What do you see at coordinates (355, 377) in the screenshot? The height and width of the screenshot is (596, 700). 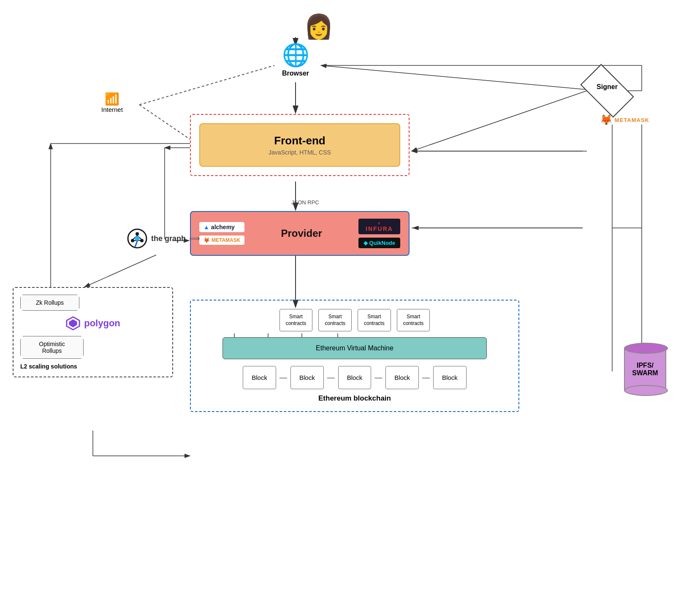 I see `blocks-row: Block — Block — Block — Block — Block` at bounding box center [355, 377].